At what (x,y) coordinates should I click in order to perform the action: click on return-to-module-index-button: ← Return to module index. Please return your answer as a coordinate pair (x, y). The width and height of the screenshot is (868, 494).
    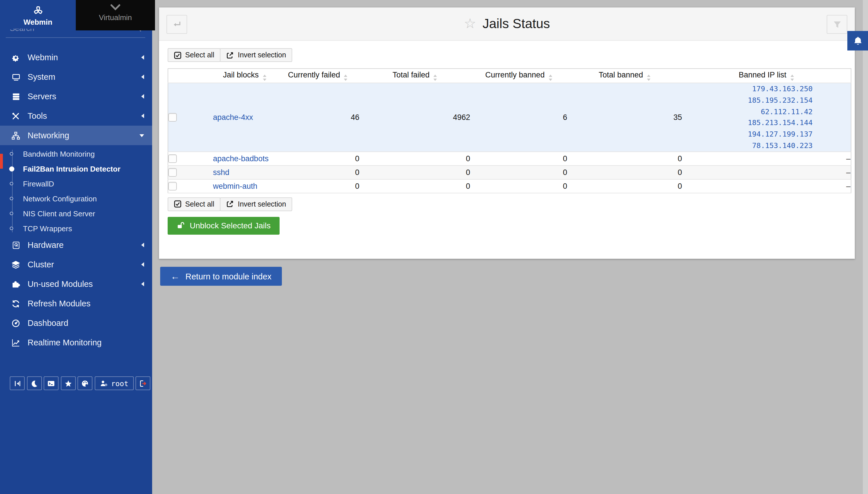
    Looking at the image, I should click on (221, 276).